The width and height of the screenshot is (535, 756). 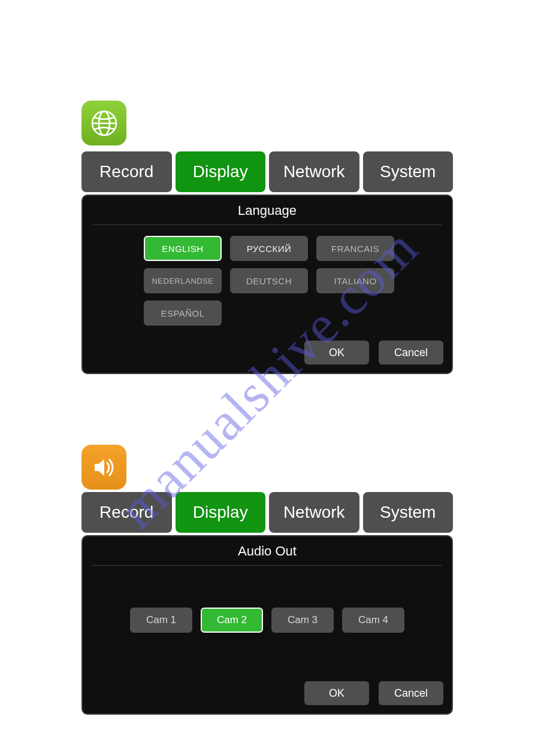 What do you see at coordinates (232, 620) in the screenshot?
I see `cam-option-2: Cam 2` at bounding box center [232, 620].